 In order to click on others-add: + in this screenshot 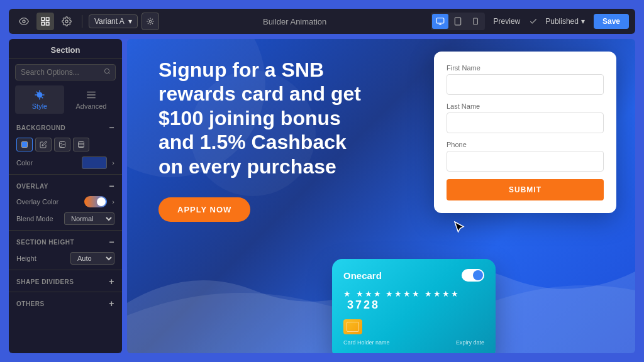, I will do `click(112, 304)`.